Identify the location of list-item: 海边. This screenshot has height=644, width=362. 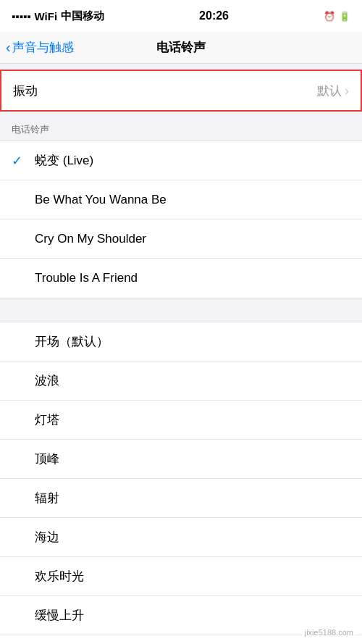
(181, 538).